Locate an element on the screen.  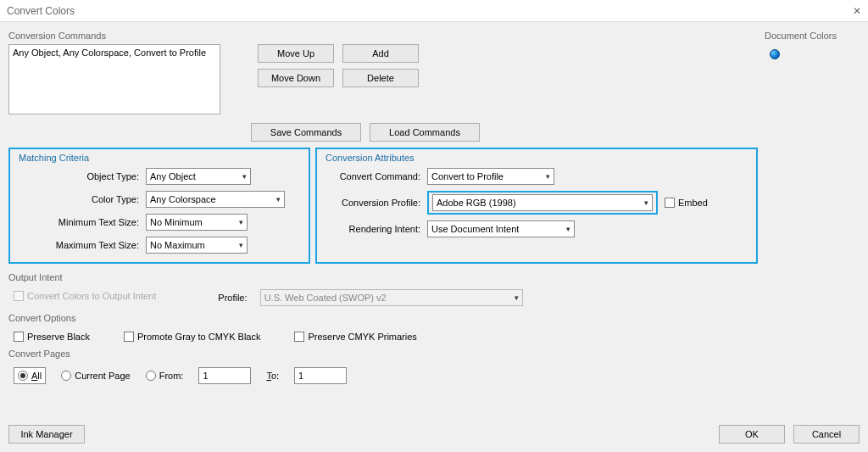
cancel-button: Cancel is located at coordinates (826, 434).